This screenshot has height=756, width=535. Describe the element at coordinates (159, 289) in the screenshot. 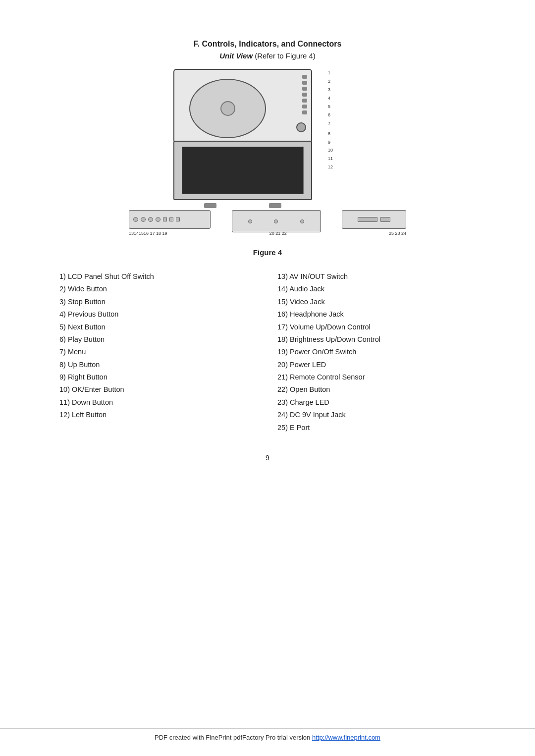

I see `left-item-2: 2) Wide Button` at that location.